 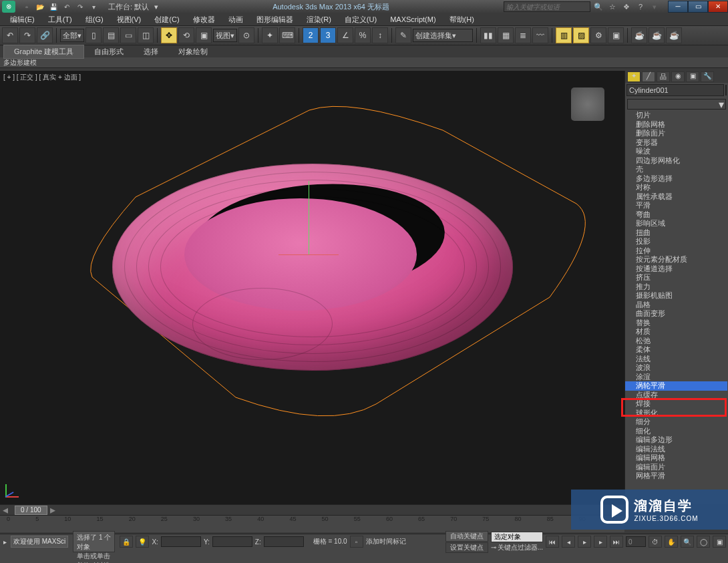 What do you see at coordinates (10, 35) in the screenshot?
I see `undo-button: ↶` at bounding box center [10, 35].